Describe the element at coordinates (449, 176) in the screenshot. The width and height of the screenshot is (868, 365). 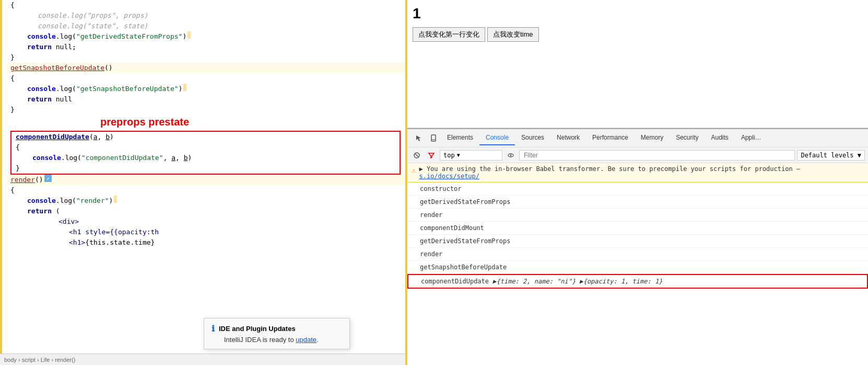
I see `warning-link: s.io/docs/setup/` at that location.